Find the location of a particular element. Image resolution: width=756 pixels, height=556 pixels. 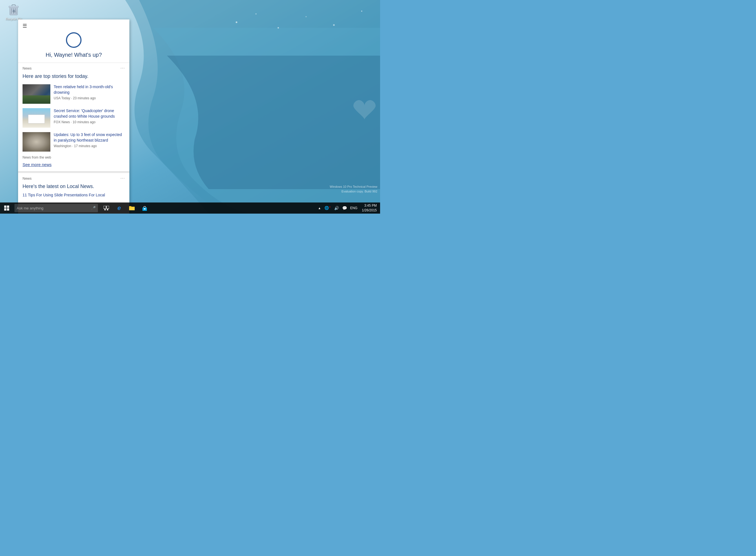

news-content-1: Teen relative held in 3-month-old's drow… is located at coordinates (90, 94).